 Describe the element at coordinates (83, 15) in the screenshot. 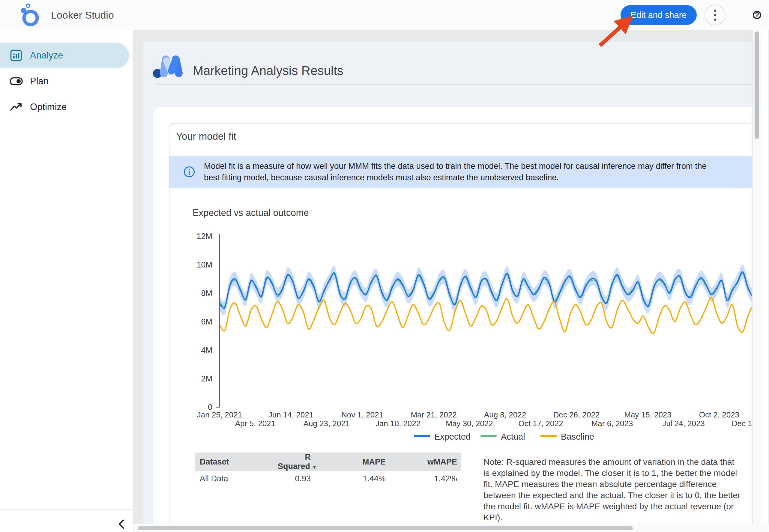

I see `app-title: Looker Studio` at that location.